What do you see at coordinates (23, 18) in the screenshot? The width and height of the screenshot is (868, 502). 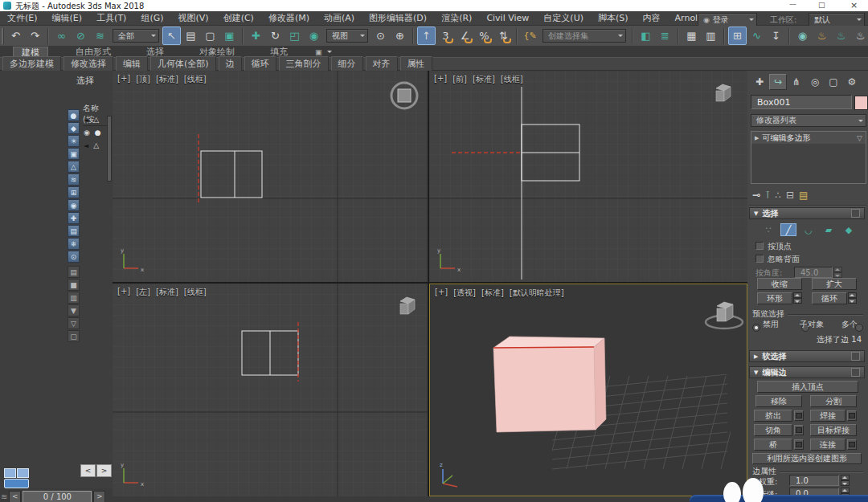 I see `menu-file: 文件(E)` at bounding box center [23, 18].